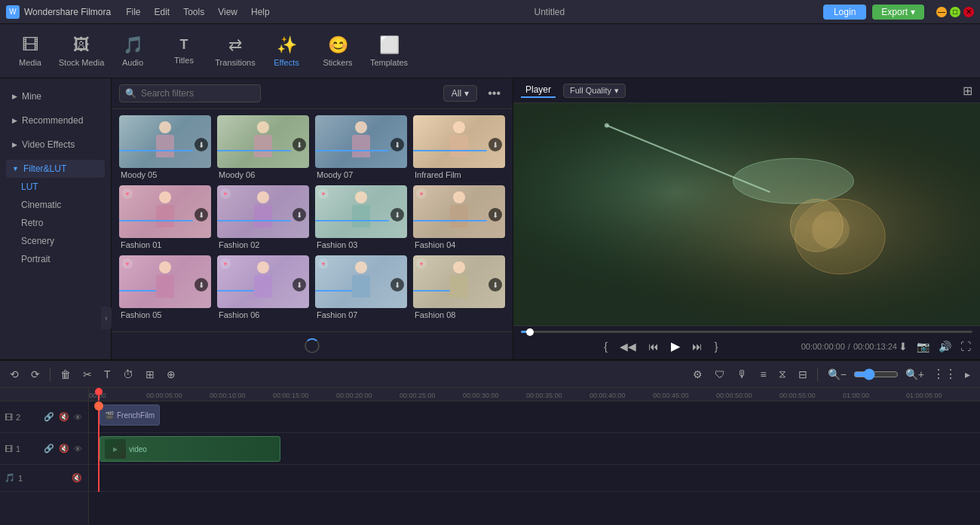 The image size is (980, 525). What do you see at coordinates (538, 90) in the screenshot?
I see `player-tab: Player` at bounding box center [538, 90].